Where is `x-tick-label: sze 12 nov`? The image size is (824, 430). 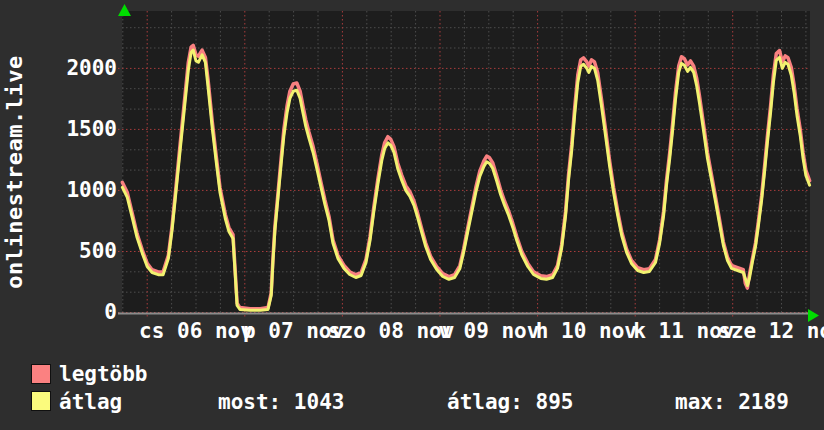
x-tick-label: sze 12 nov is located at coordinates (771, 332).